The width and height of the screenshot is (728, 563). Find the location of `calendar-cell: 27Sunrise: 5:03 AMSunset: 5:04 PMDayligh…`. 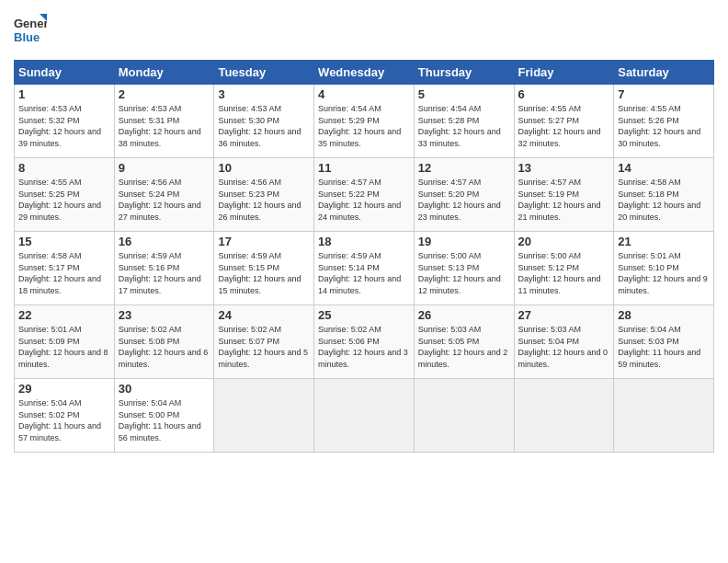

calendar-cell: 27Sunrise: 5:03 AMSunset: 5:04 PMDayligh… is located at coordinates (564, 342).